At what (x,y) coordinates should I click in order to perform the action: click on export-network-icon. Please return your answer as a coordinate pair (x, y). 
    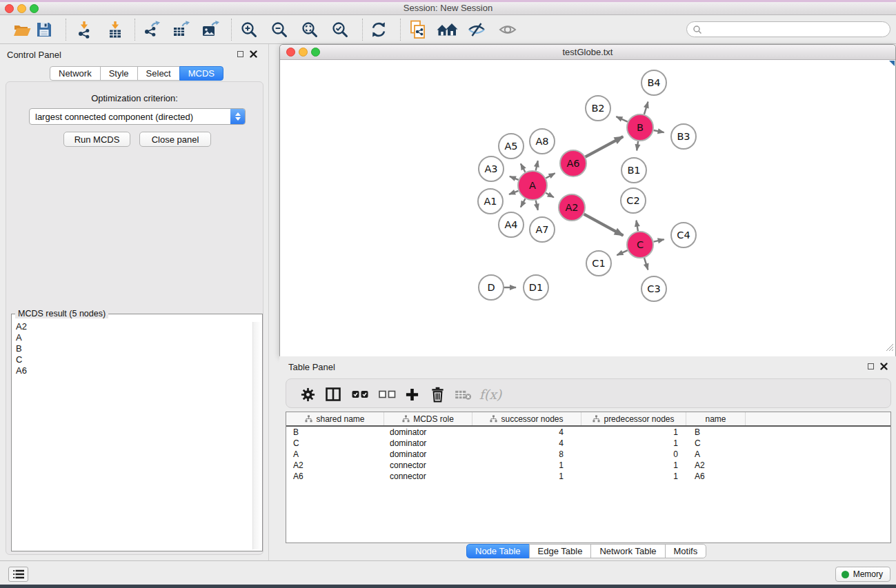
    Looking at the image, I should click on (151, 30).